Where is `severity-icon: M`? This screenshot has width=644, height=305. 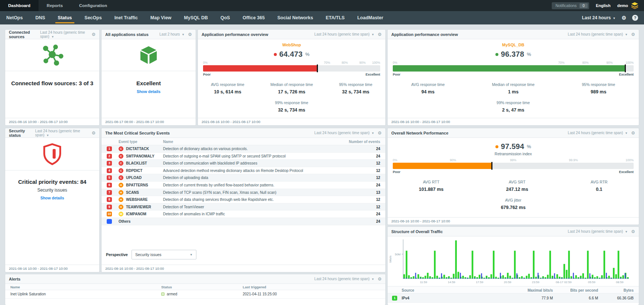
severity-icon: M is located at coordinates (121, 214).